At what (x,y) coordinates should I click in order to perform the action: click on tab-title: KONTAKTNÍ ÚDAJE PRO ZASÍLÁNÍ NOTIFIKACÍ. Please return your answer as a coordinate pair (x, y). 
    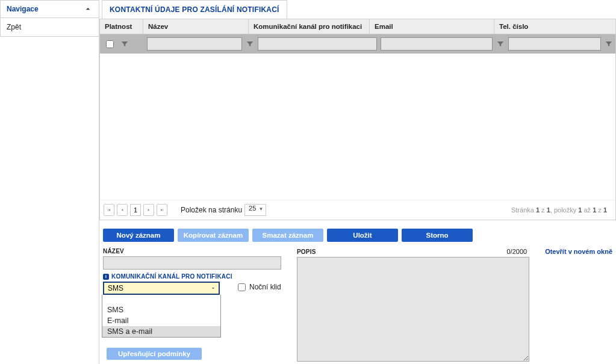
    Looking at the image, I should click on (194, 10).